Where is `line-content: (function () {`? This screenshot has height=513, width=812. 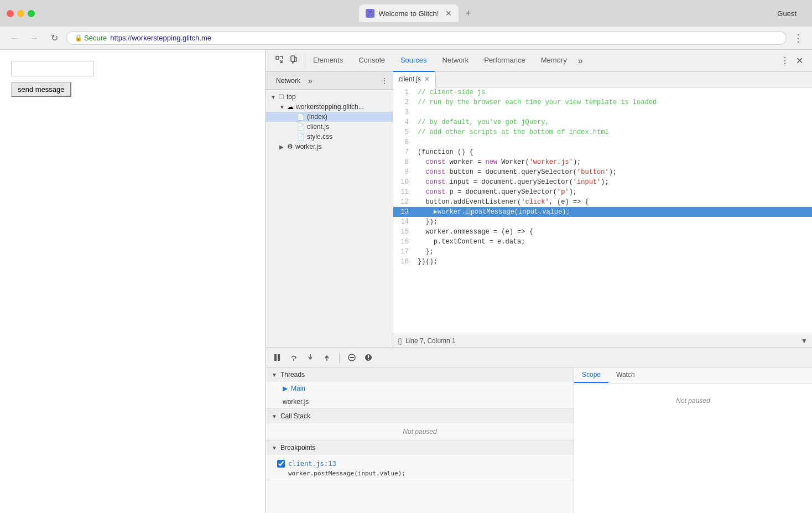 line-content: (function () { is located at coordinates (614, 152).